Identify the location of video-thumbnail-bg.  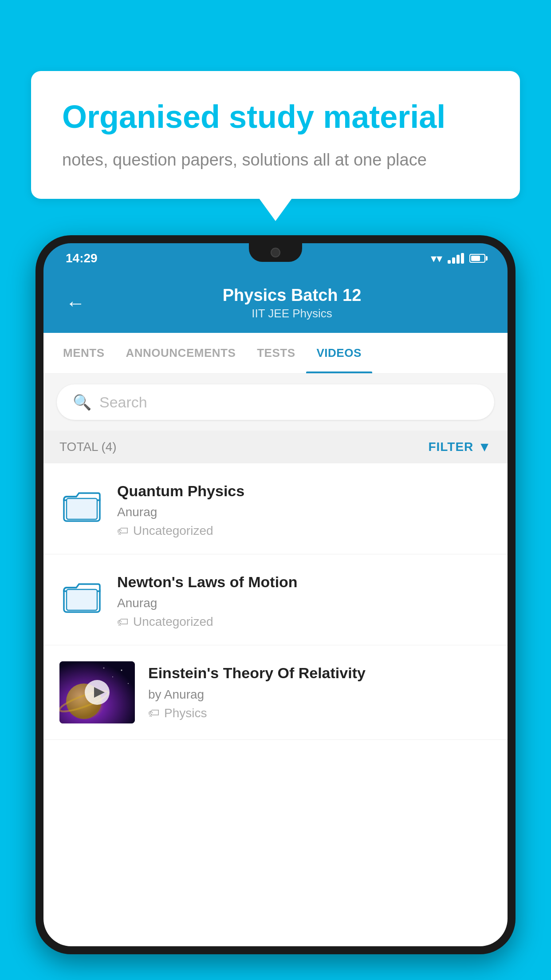
(97, 692).